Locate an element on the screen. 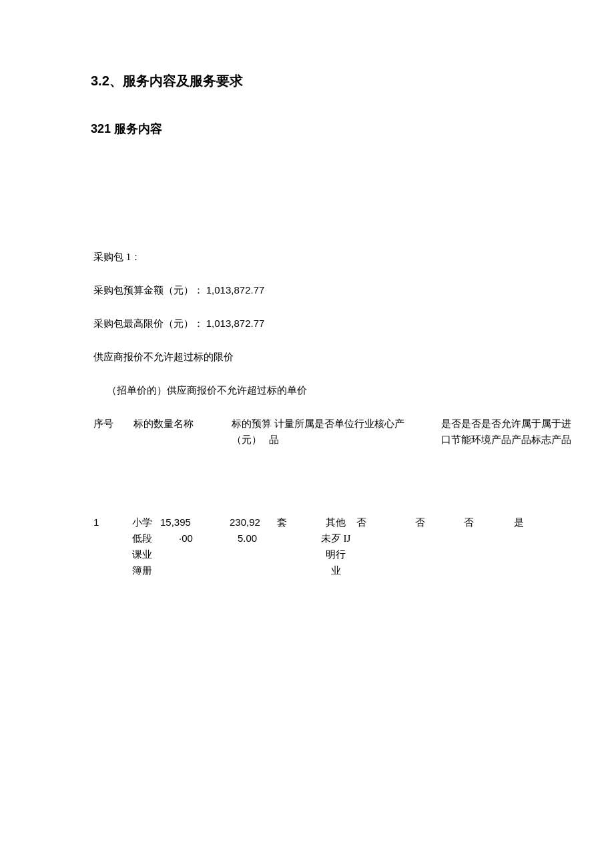 This screenshot has width=614, height=868. cell-name-l4: 簿册 is located at coordinates (145, 570).